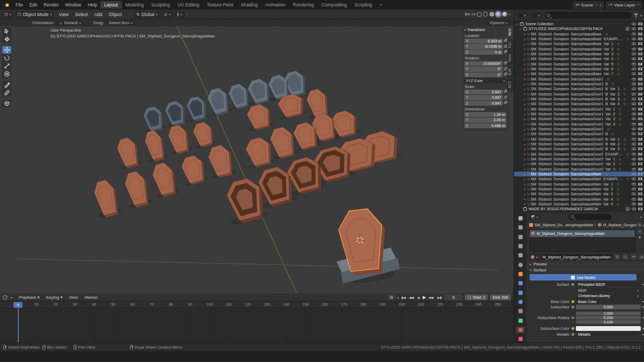 This screenshot has width=644, height=362. What do you see at coordinates (220, 5) in the screenshot?
I see `workspace-tab-texture-paint: Texture Paint` at bounding box center [220, 5].